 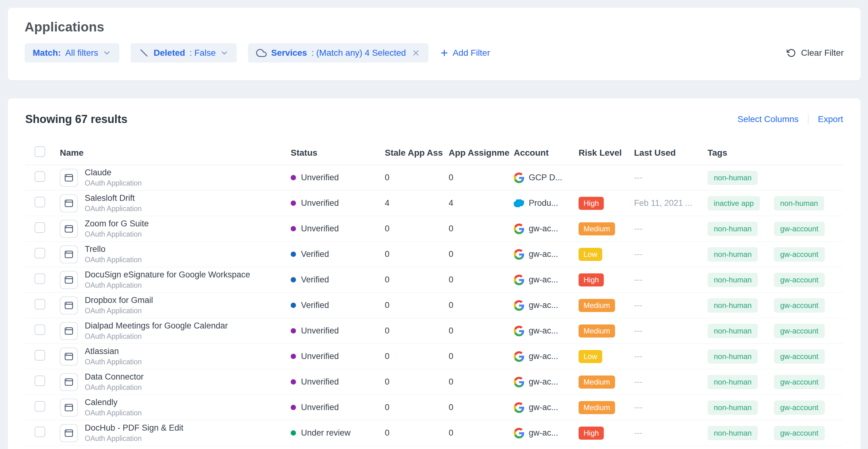 I want to click on column-header-stale-app-assignments: Stale App Ass, so click(x=416, y=153).